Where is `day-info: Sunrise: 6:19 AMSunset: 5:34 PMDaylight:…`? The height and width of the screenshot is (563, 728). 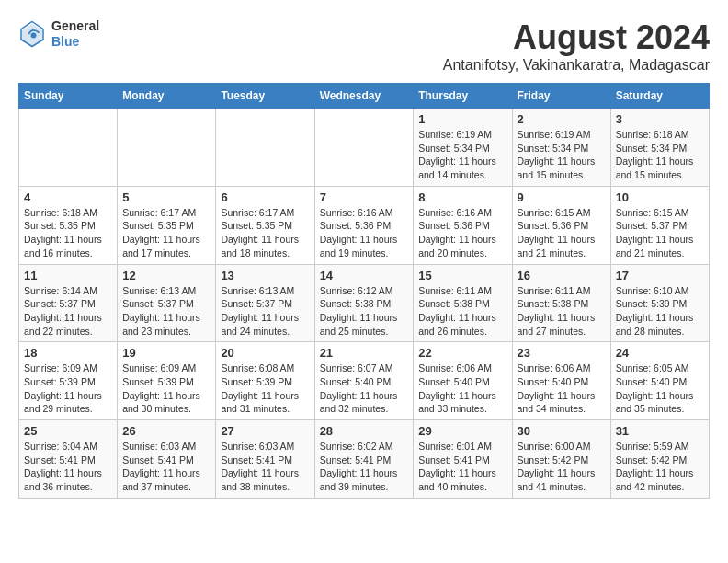
day-info: Sunrise: 6:19 AMSunset: 5:34 PMDaylight:… is located at coordinates (462, 155).